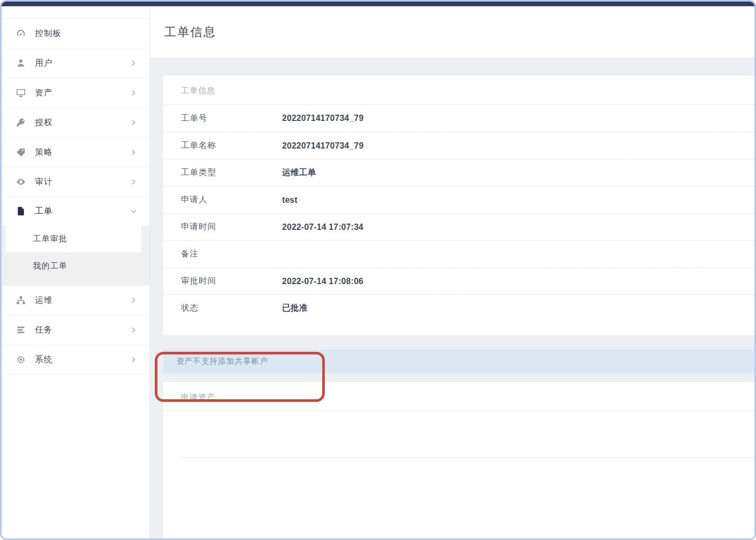  What do you see at coordinates (74, 239) in the screenshot?
I see `sidebar-subitem-workorder-approval: 工单审批` at bounding box center [74, 239].